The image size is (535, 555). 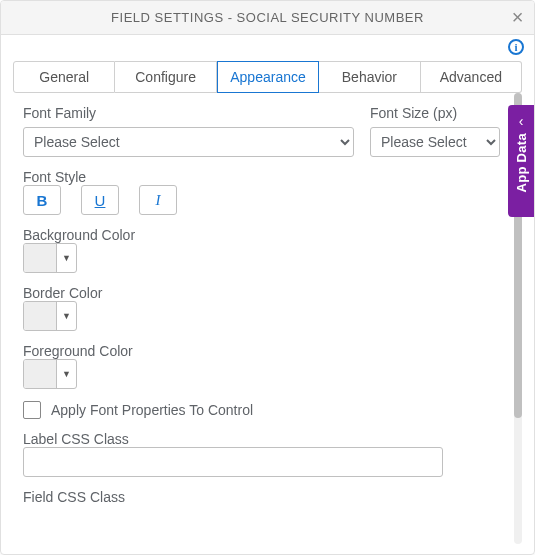 What do you see at coordinates (32, 410) in the screenshot?
I see `apply-font-checkbox` at bounding box center [32, 410].